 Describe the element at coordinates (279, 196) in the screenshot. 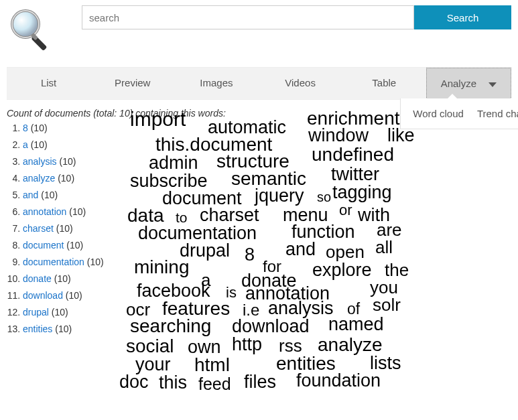

I see `cloud-word: jquery` at that location.